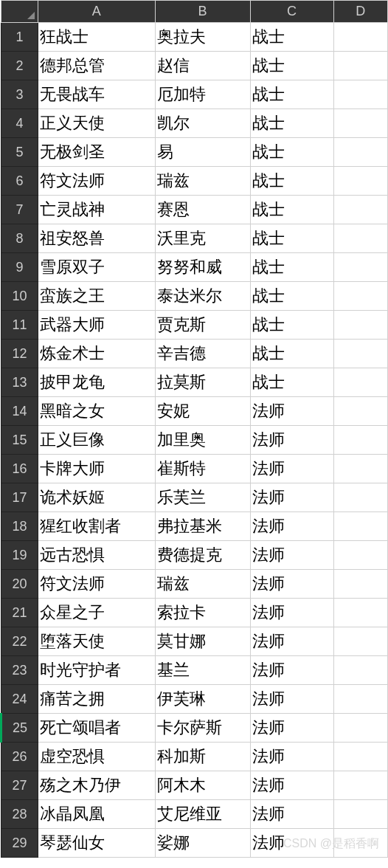 The width and height of the screenshot is (388, 868). What do you see at coordinates (97, 613) in the screenshot?
I see `cell: 众星之子` at bounding box center [97, 613].